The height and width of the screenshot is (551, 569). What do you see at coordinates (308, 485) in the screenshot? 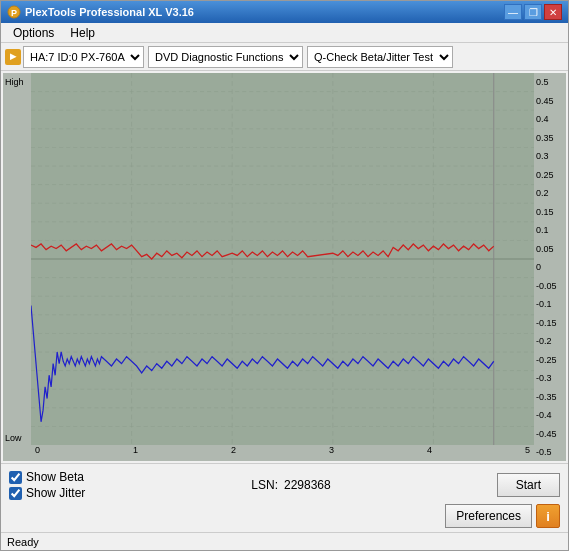
I see `lsn-value: 2298368` at bounding box center [308, 485].